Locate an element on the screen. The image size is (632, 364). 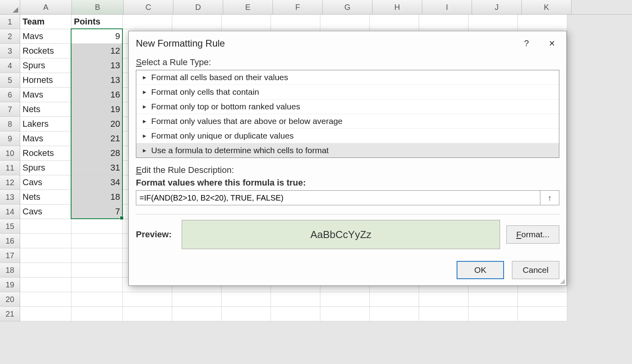
cell-B8: 20 is located at coordinates (97, 124).